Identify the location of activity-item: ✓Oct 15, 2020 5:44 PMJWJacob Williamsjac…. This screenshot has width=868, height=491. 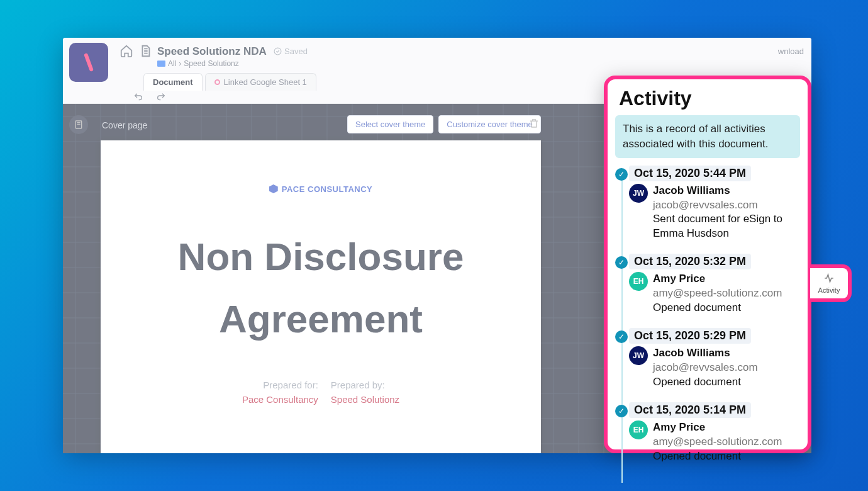
(714, 204).